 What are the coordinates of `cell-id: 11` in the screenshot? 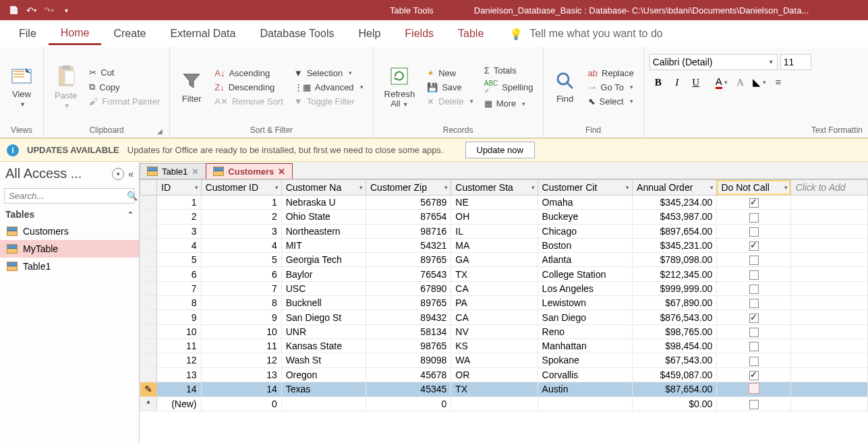 It's located at (179, 345).